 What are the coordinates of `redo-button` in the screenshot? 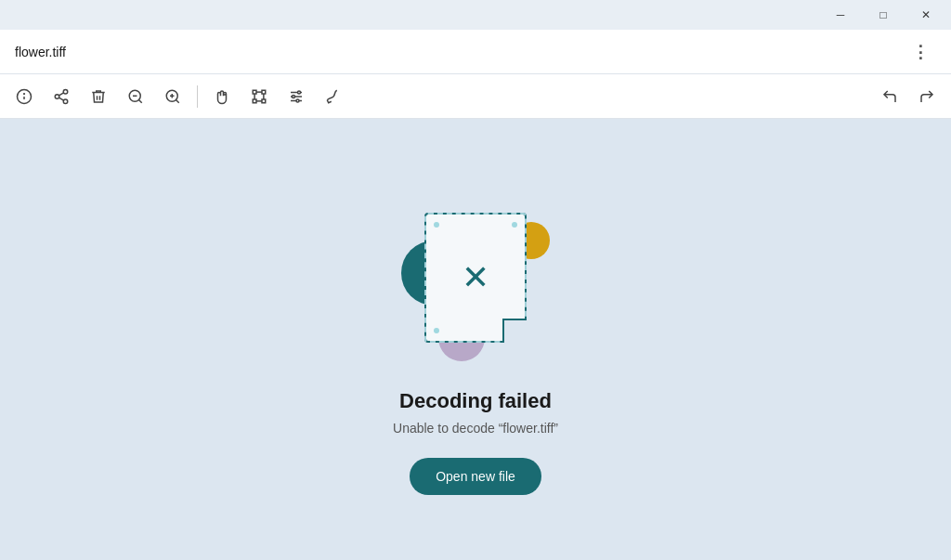 It's located at (927, 97).